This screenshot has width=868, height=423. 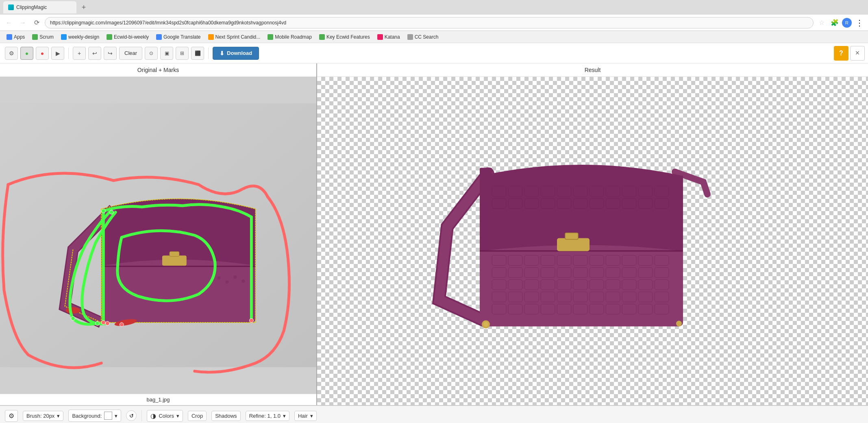 I want to click on clear-button: Clear, so click(x=131, y=53).